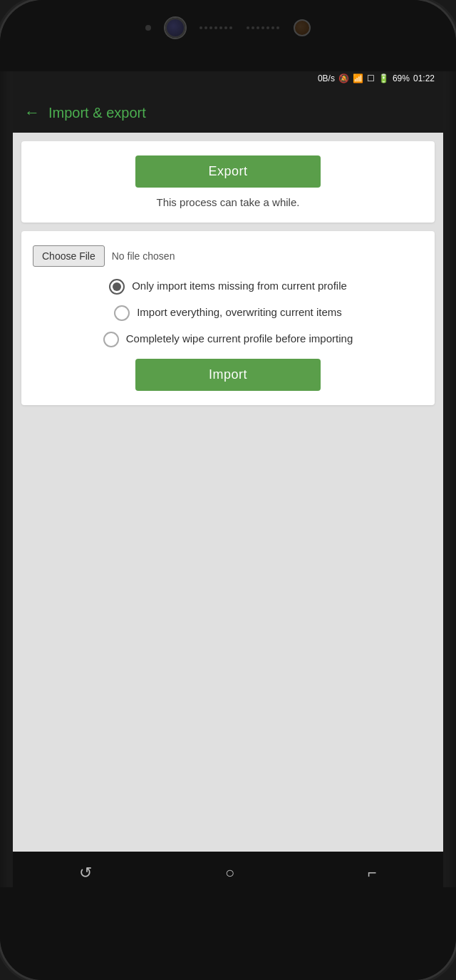  What do you see at coordinates (228, 28) in the screenshot?
I see `camera-area` at bounding box center [228, 28].